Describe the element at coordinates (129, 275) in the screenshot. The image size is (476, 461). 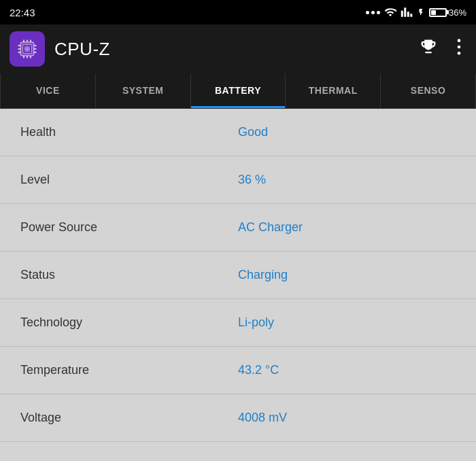
I see `row-label-3: Status` at that location.